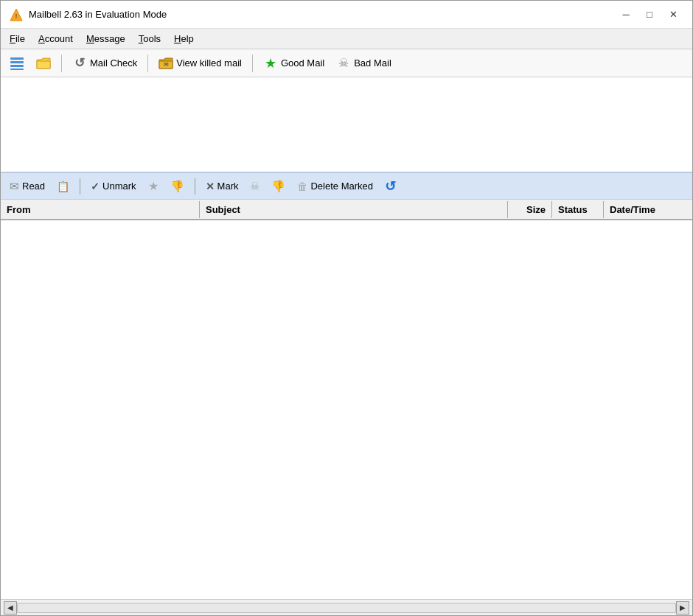 The image size is (693, 616). I want to click on menu-message-label: Message, so click(106, 38).